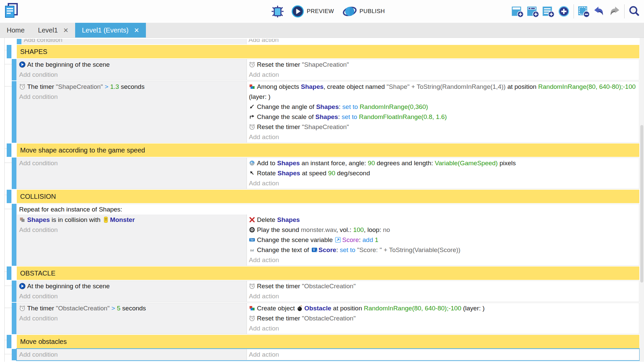 The width and height of the screenshot is (644, 362). I want to click on actions-cell: Delete ShapesPlay the sound monster.wav,…, so click(443, 240).